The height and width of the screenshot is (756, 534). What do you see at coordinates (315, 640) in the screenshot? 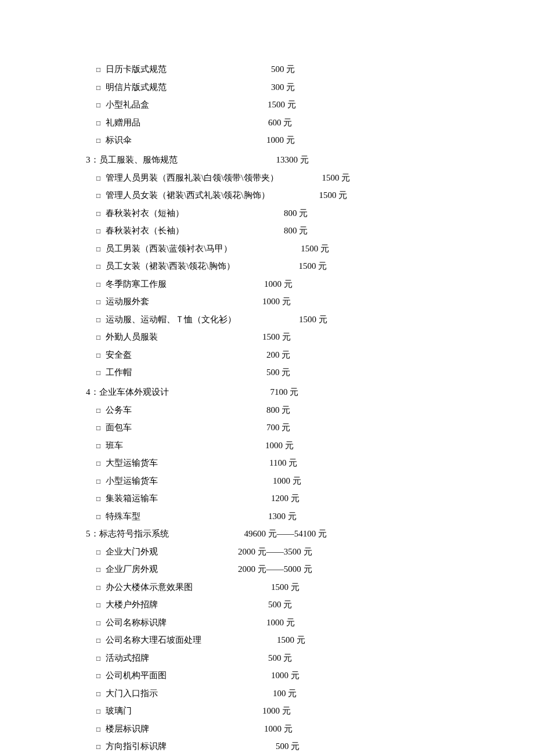
I see `list-item: □公司名称大理石坡面处理1500 元` at bounding box center [315, 640].